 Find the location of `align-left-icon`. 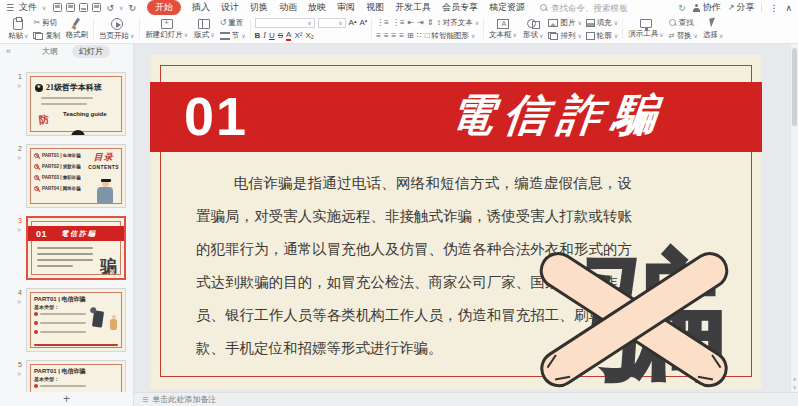

align-left-icon is located at coordinates (378, 36).